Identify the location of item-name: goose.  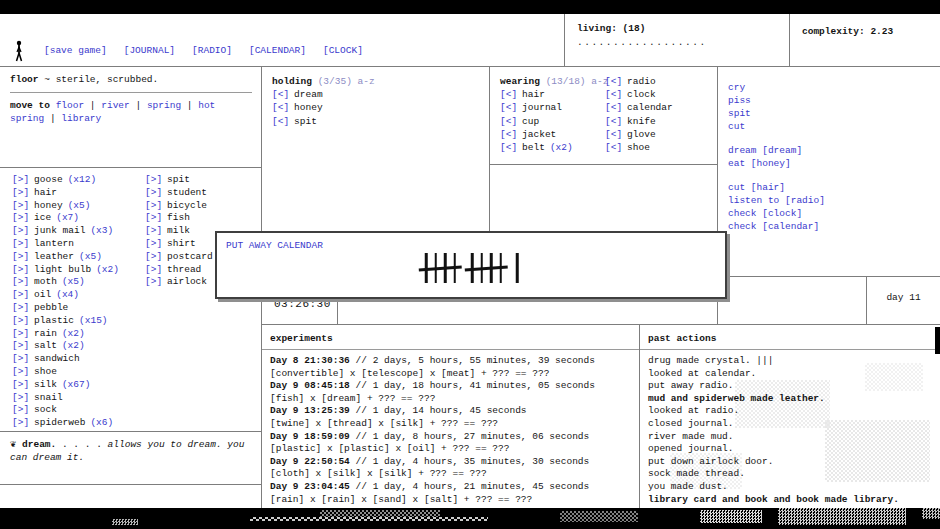
(48, 180).